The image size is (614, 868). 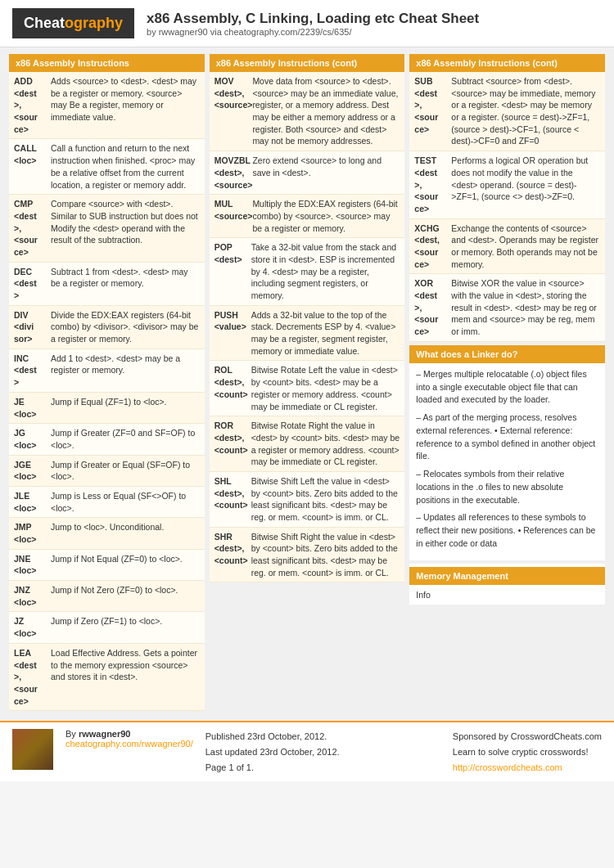 What do you see at coordinates (233, 388) in the screenshot?
I see `entry-key-rol: ROL<dest>,<count>` at bounding box center [233, 388].